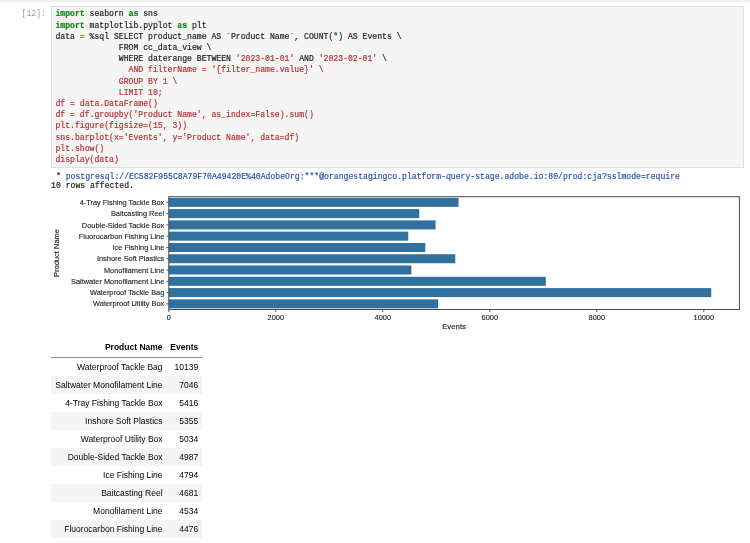  Describe the element at coordinates (138, 214) in the screenshot. I see `svg-text: Baitcasting Reel` at that location.